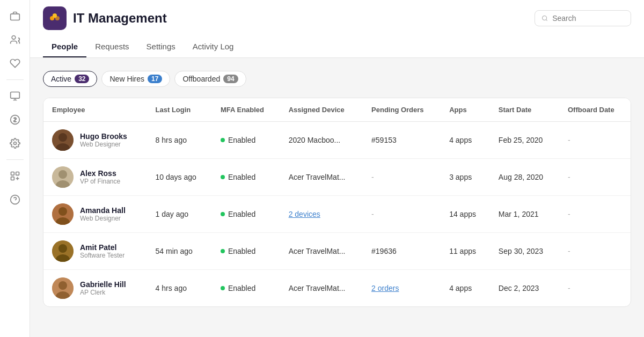 The height and width of the screenshot is (337, 644). What do you see at coordinates (102, 247) in the screenshot?
I see `employee-name: Amit Patel` at bounding box center [102, 247].